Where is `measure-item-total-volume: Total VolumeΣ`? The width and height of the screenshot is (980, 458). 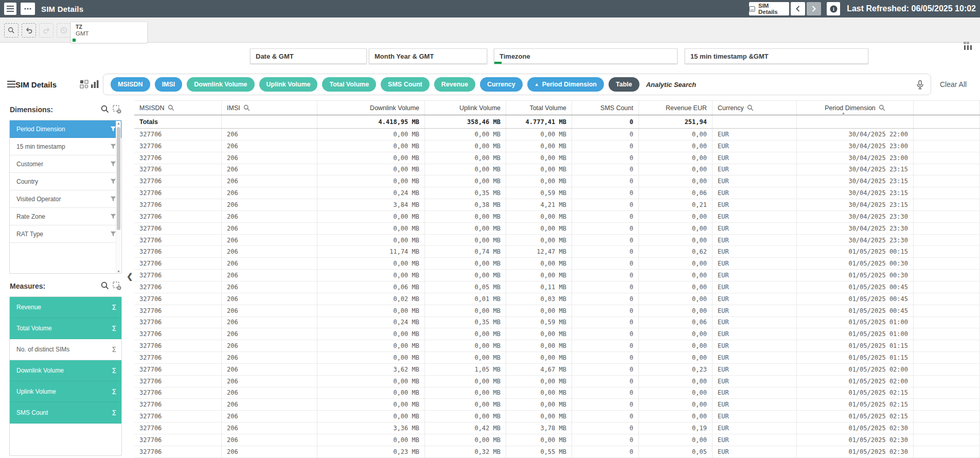 measure-item-total-volume: Total VolumeΣ is located at coordinates (66, 328).